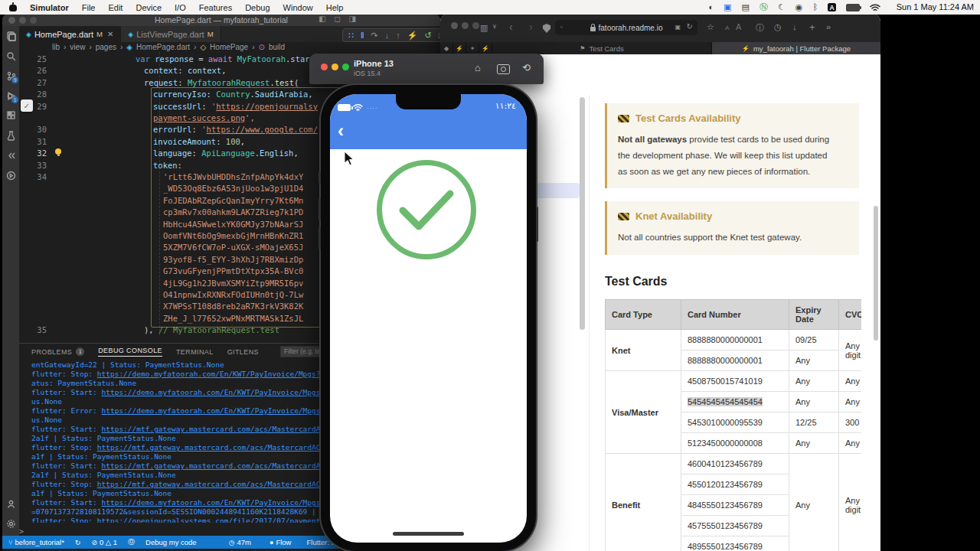 The width and height of the screenshot is (980, 551). Describe the element at coordinates (77, 47) in the screenshot. I see `breadcrumb-segment: view` at that location.